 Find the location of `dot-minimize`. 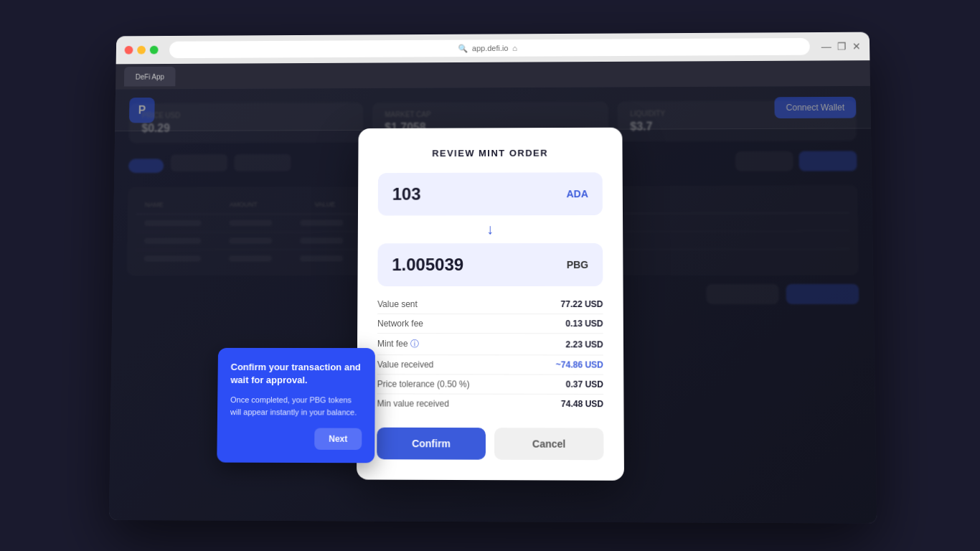

dot-minimize is located at coordinates (141, 50).